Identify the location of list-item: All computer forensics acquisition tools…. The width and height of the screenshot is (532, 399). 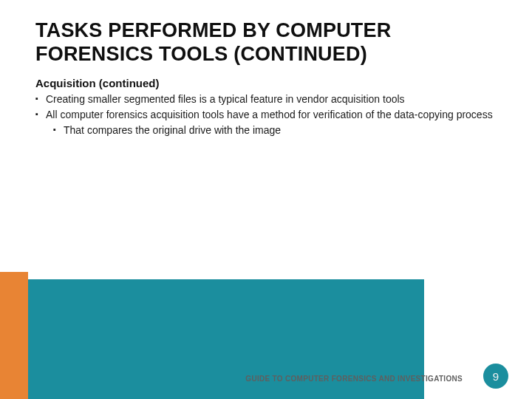
(266, 123).